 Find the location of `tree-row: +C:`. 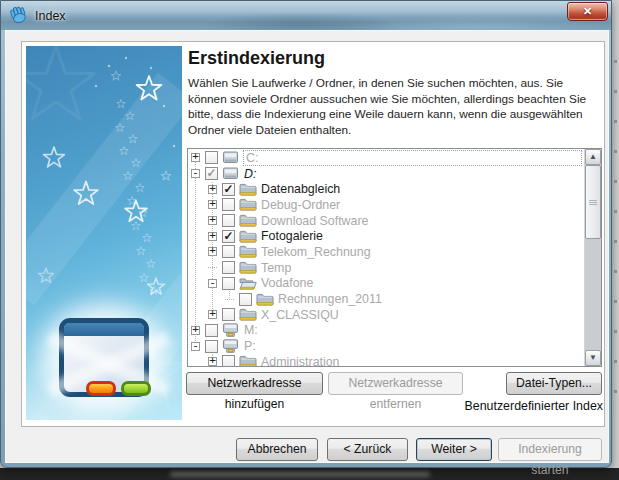

tree-row: +C: is located at coordinates (386, 158).